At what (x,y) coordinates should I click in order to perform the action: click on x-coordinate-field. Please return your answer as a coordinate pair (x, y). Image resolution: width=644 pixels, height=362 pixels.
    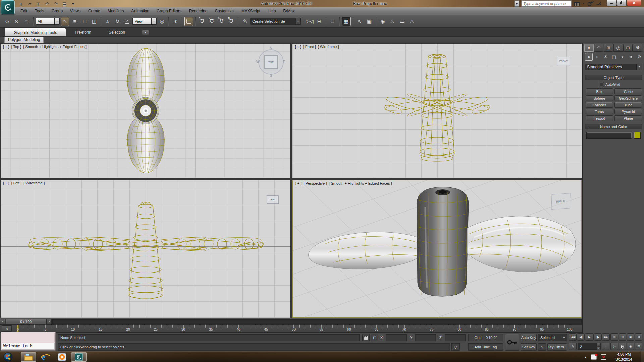
    Looking at the image, I should click on (396, 338).